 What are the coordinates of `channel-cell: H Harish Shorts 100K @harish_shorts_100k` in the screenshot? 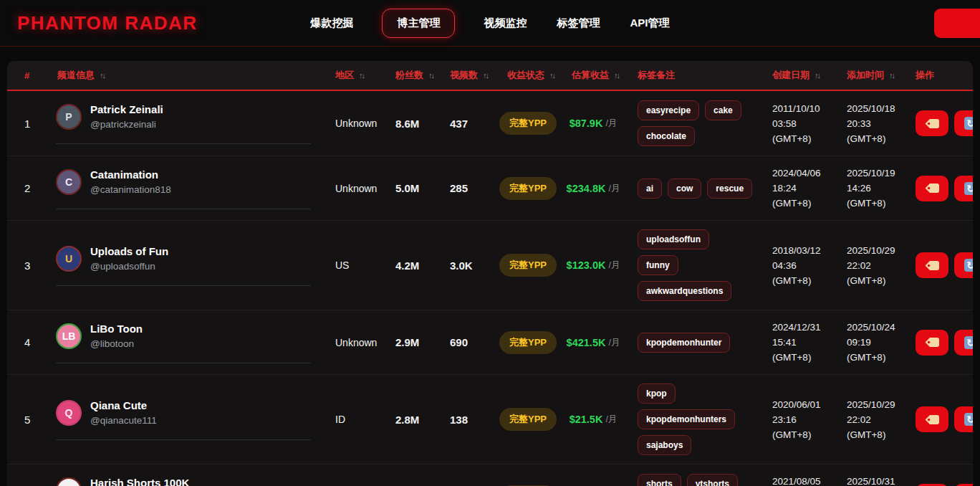 It's located at (185, 475).